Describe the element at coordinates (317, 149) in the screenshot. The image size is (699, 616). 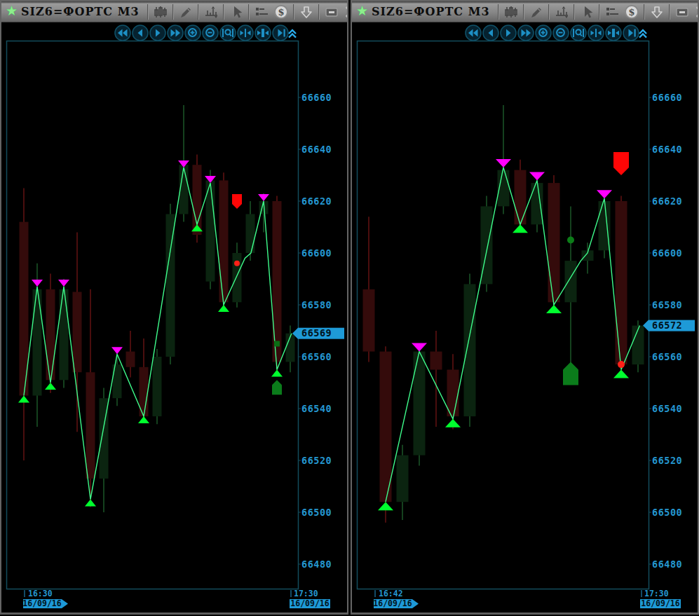
I see `price-axis-label: 66640` at that location.